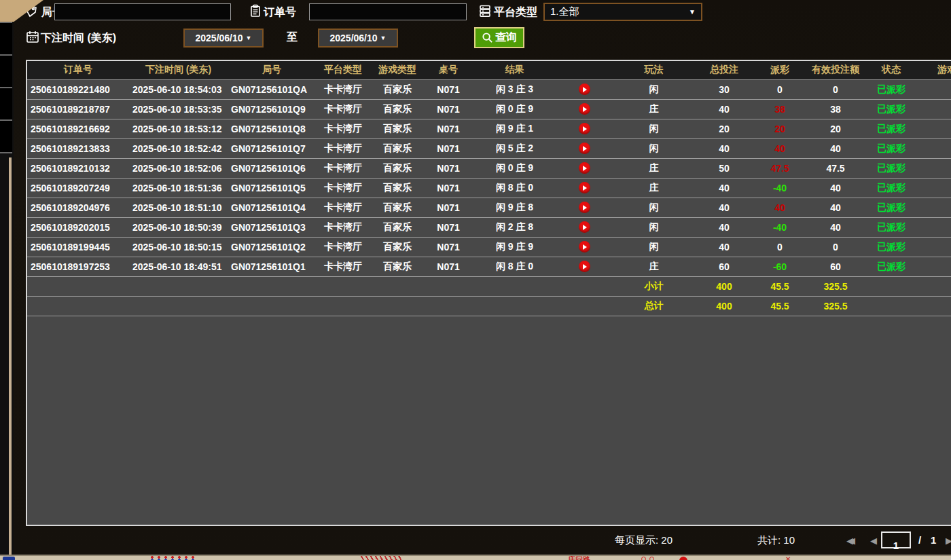 The image size is (951, 560). Describe the element at coordinates (381, 558) in the screenshot. I see `background-roadmap-slashes` at that location.